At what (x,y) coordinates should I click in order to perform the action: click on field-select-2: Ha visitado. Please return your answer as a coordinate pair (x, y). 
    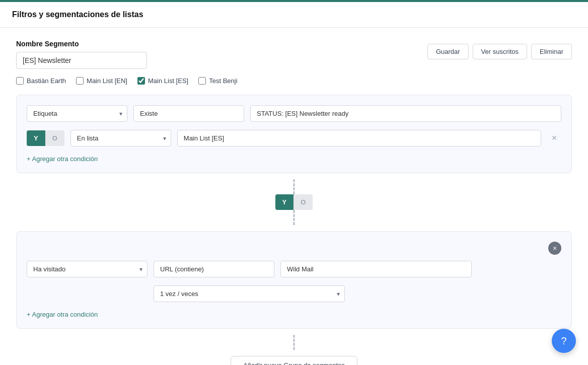
    Looking at the image, I should click on (87, 269).